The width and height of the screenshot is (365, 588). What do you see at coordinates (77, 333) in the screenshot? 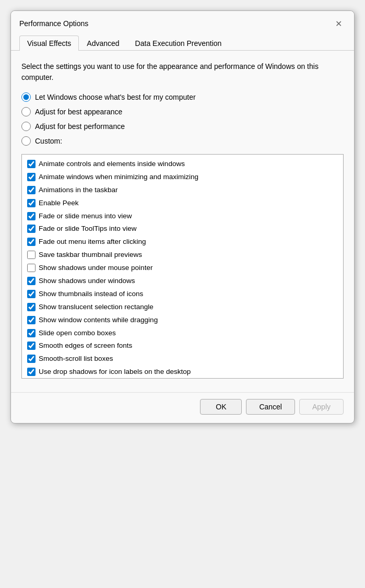
I see `checkbox-label-slide-combo: Slide open combo boxes` at bounding box center [77, 333].